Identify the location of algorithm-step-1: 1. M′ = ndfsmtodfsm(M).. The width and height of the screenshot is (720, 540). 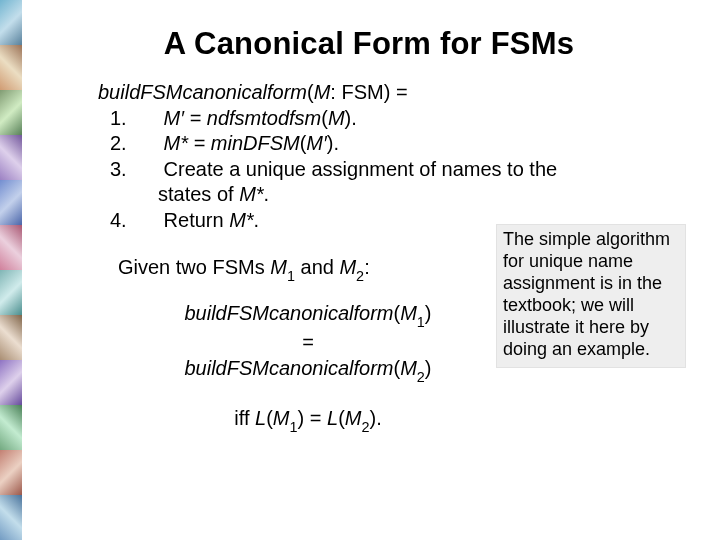
(417, 119).